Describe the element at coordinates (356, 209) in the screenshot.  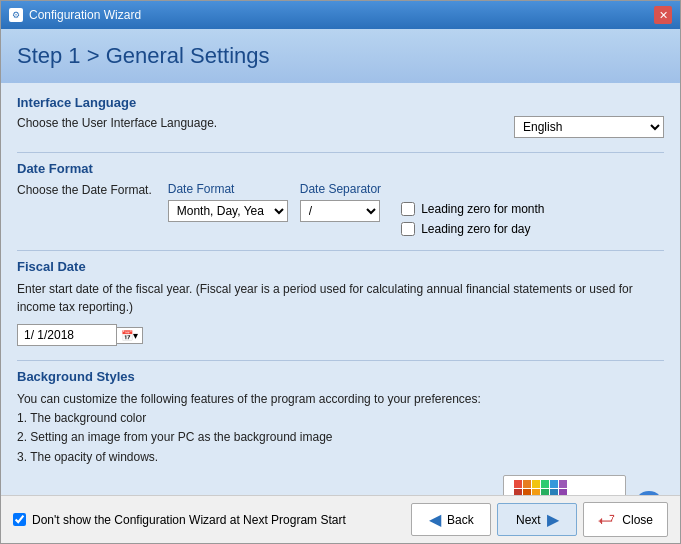
I see `date-format-group: Date Format Month, Day, Yea Day, Month, …` at that location.